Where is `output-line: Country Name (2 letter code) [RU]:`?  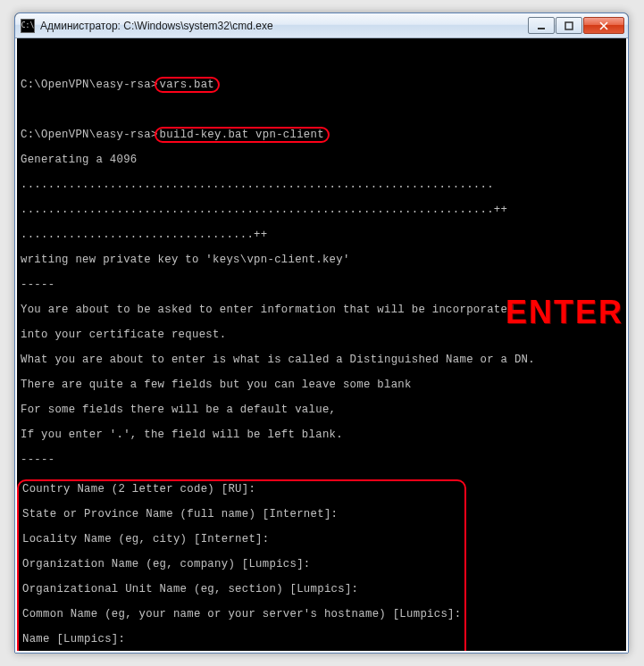 output-line: Country Name (2 letter code) [RU]: is located at coordinates (241, 489).